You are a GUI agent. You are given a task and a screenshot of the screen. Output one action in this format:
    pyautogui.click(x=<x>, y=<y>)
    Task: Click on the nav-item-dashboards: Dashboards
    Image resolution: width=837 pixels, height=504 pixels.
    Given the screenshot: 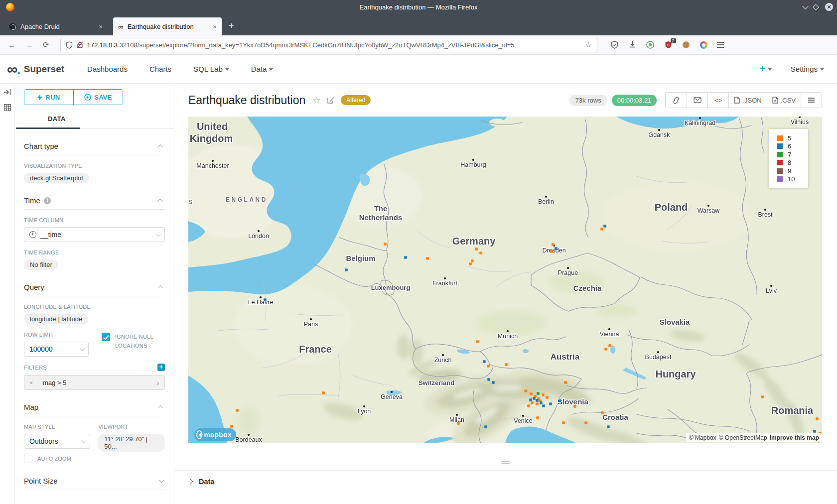 What is the action you would take?
    pyautogui.click(x=108, y=69)
    